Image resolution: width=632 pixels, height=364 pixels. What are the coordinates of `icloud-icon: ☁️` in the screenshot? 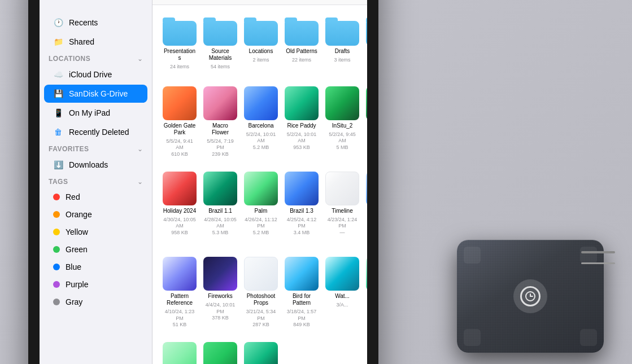 It's located at (58, 74).